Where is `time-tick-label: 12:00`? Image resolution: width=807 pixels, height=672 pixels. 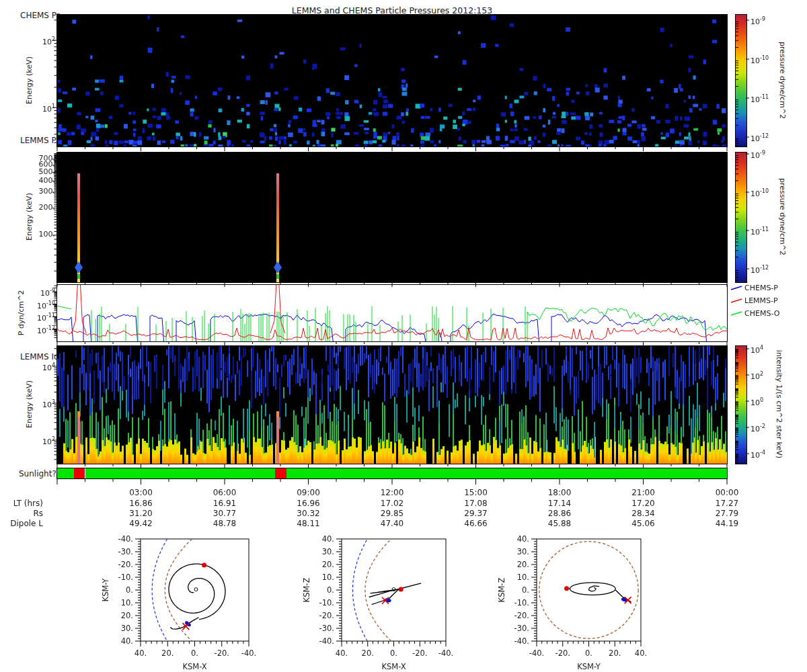
time-tick-label: 12:00 is located at coordinates (392, 493).